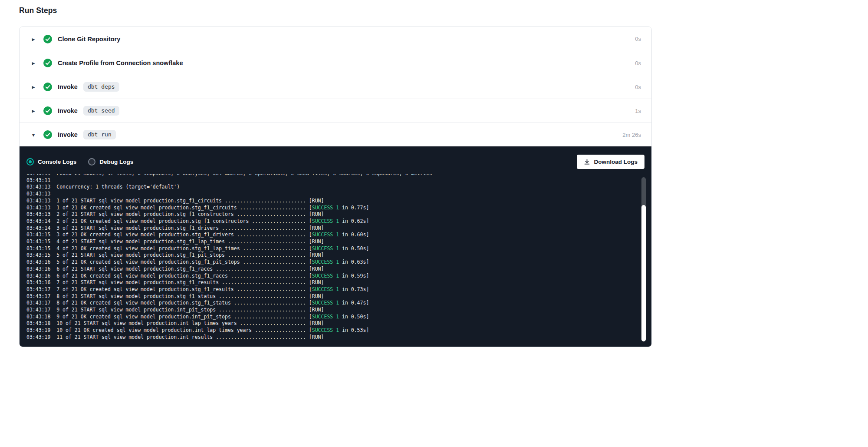  I want to click on console-logs-radio: Console Logs, so click(51, 162).